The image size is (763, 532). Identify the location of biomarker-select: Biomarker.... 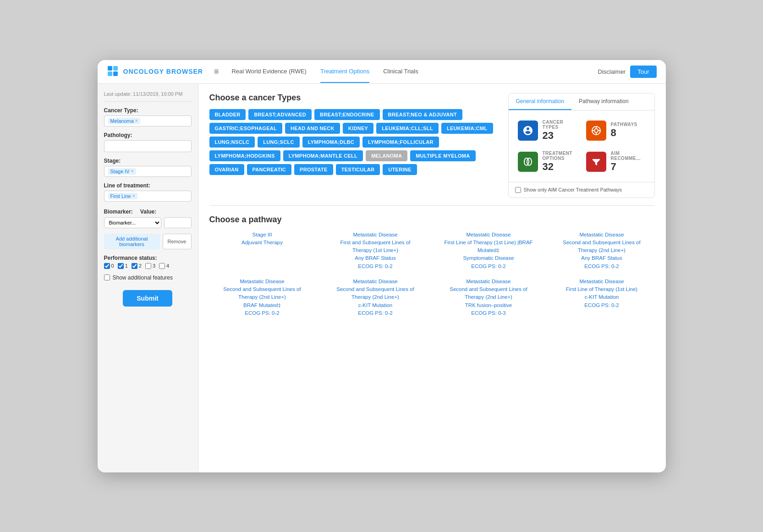
(133, 223).